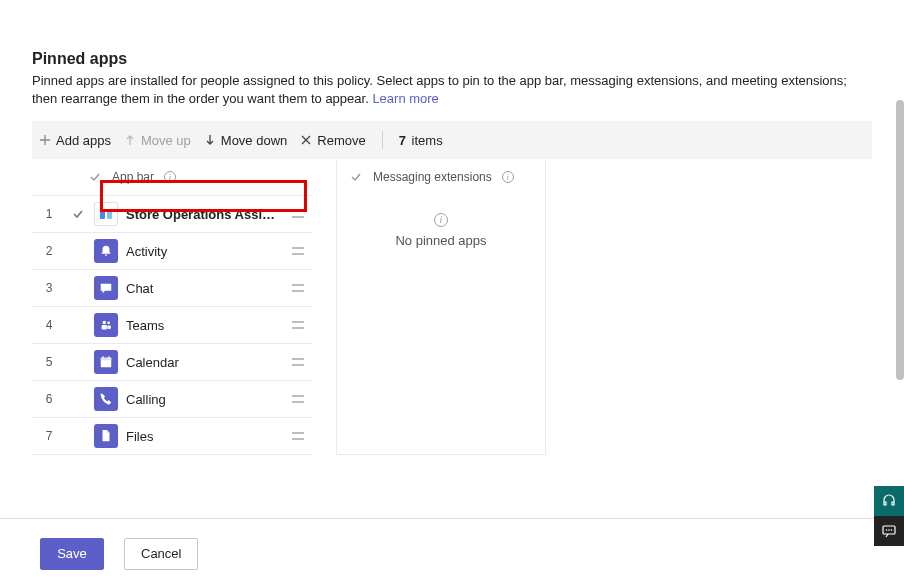 The image size is (904, 588). What do you see at coordinates (78, 214) in the screenshot?
I see `row-checkbox` at bounding box center [78, 214].